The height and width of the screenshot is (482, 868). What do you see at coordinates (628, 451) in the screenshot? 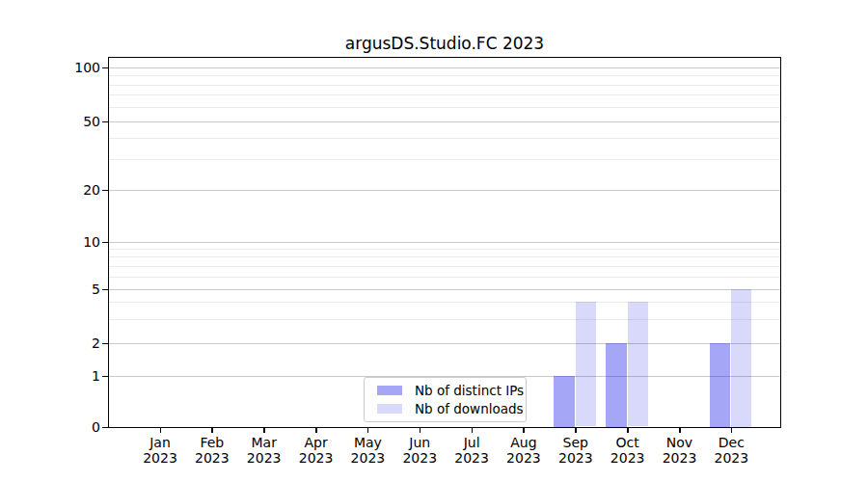
I see `x-tick-label-oct: Oct2023` at bounding box center [628, 451].